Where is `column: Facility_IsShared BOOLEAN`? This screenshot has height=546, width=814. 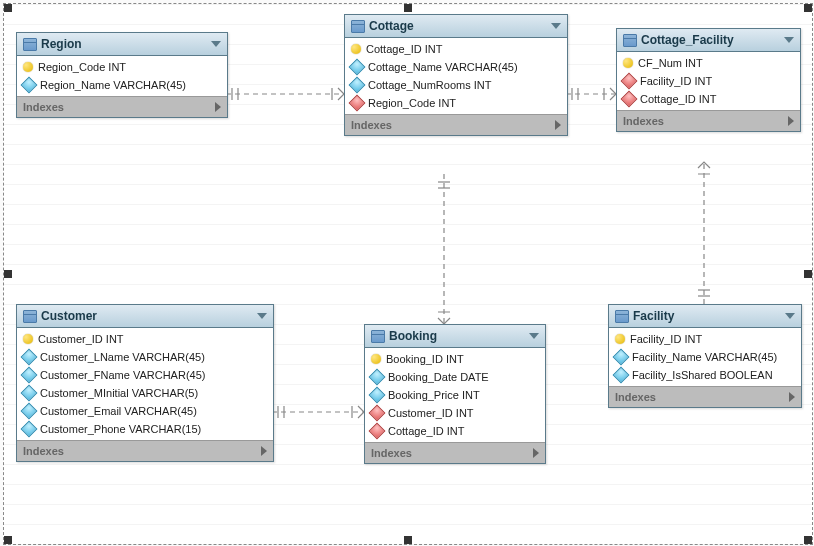 column: Facility_IsShared BOOLEAN is located at coordinates (705, 375).